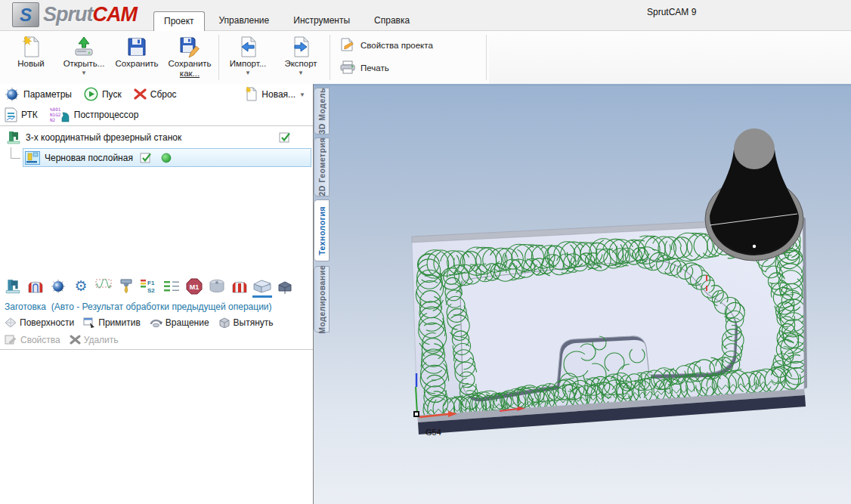  Describe the element at coordinates (166, 158) in the screenshot. I see `operation-status-indicator` at that location.